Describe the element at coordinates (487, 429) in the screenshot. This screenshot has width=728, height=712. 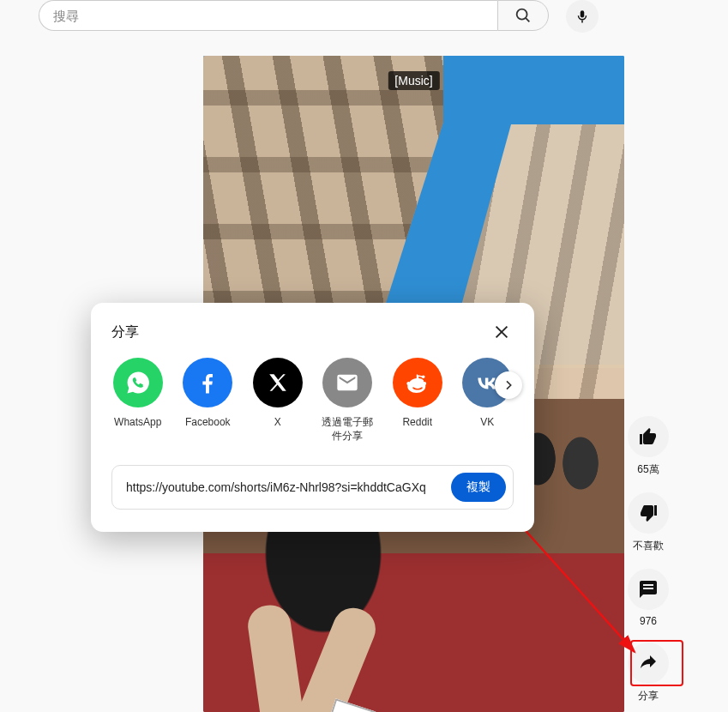
I see `share-target-label: VK` at that location.